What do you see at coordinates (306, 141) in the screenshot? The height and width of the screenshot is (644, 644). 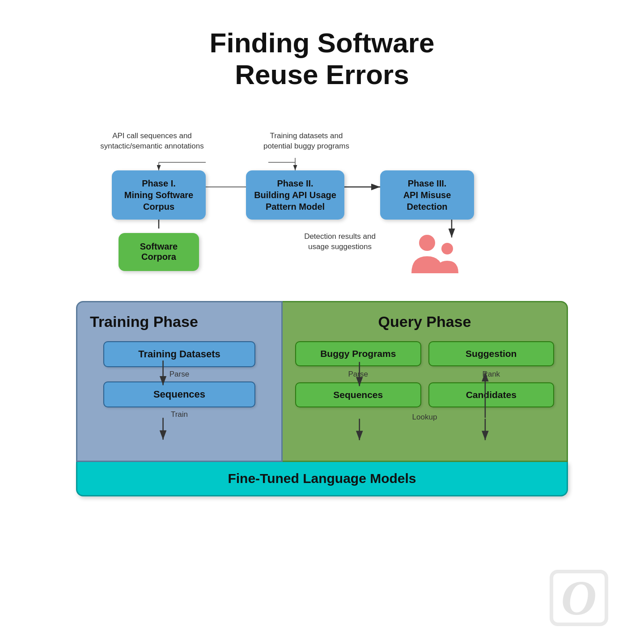 I see `annotation-right: Training datasets and potential buggy pr…` at bounding box center [306, 141].